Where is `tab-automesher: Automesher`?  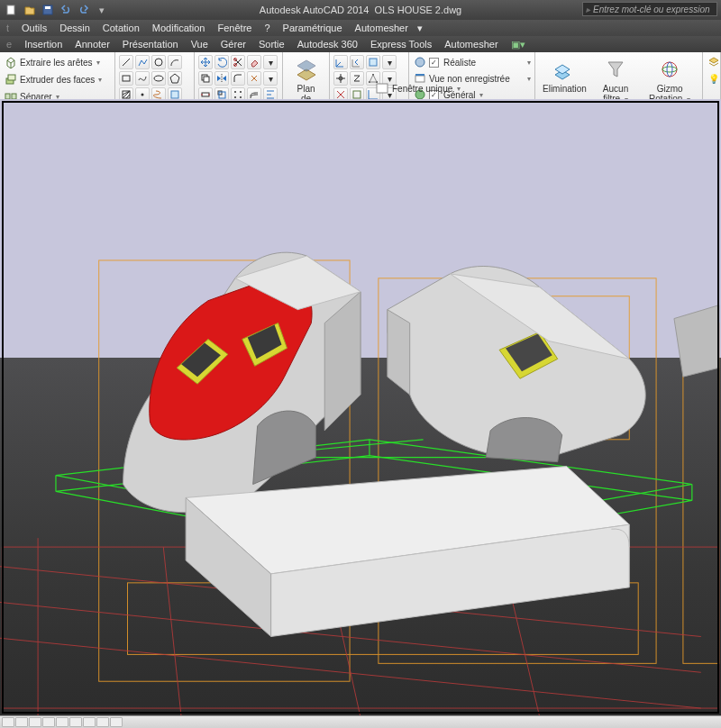 tab-automesher: Automesher is located at coordinates (470, 44).